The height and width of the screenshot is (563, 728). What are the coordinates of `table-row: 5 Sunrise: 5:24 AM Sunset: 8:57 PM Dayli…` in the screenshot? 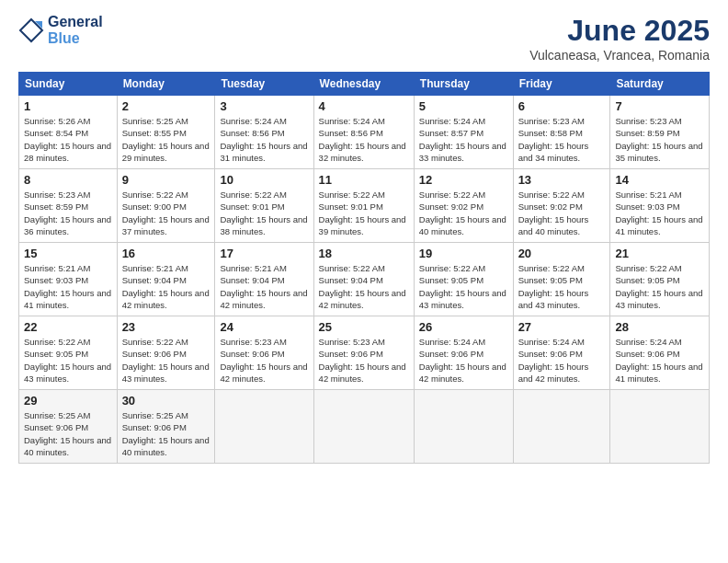 It's located at (463, 132).